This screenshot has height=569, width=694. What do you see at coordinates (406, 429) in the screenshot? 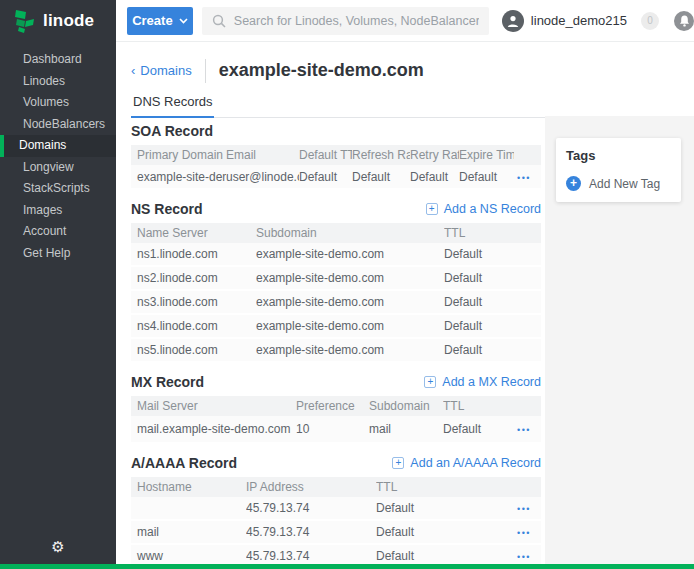
I see `mx-subdomain: mail` at bounding box center [406, 429].